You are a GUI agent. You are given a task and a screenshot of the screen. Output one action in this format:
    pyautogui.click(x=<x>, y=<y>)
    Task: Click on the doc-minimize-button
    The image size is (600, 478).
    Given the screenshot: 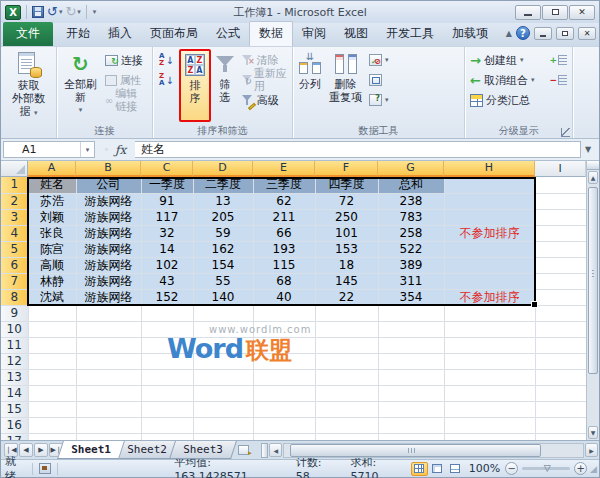 What is the action you would take?
    pyautogui.click(x=543, y=34)
    